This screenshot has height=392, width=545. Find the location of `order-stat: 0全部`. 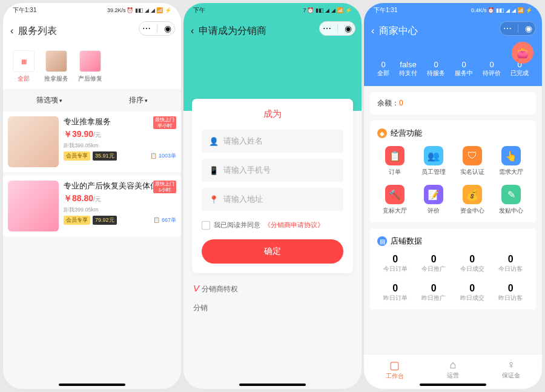

order-stat: 0全部 is located at coordinates (383, 69).